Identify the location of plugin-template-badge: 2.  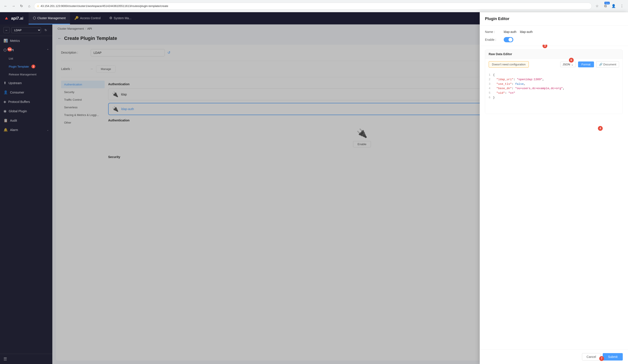
(33, 67).